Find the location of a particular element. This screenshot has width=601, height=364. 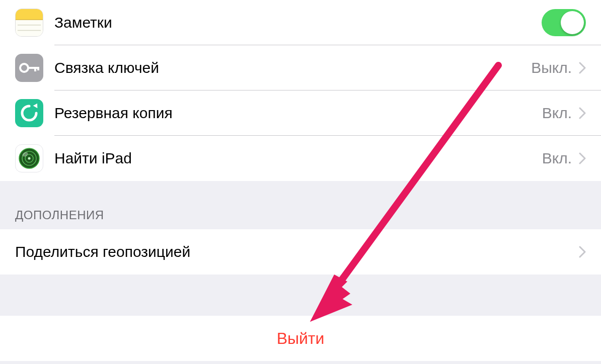

signout-label: Выйти is located at coordinates (300, 339).